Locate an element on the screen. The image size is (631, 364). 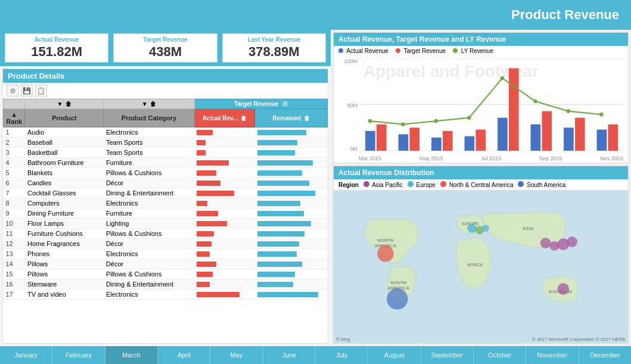
table-row: 15 Pillows Pillows & Cushions is located at coordinates (166, 274).